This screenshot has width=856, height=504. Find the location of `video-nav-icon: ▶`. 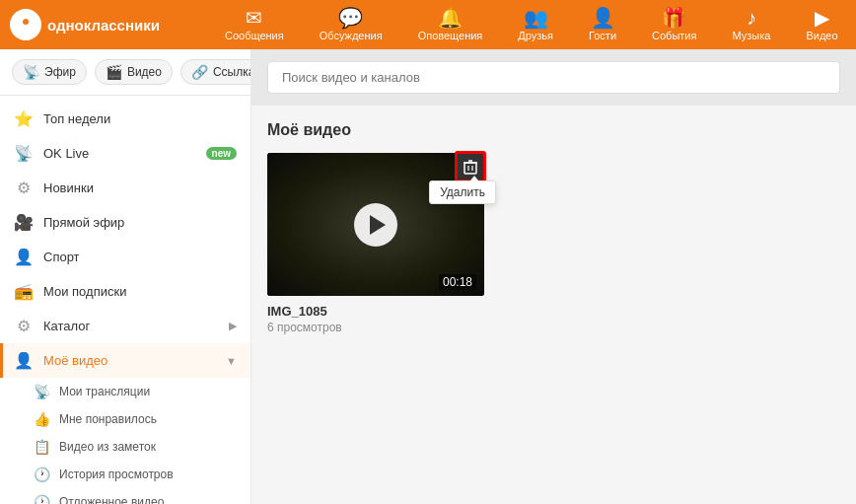

video-nav-icon: ▶ is located at coordinates (822, 18).